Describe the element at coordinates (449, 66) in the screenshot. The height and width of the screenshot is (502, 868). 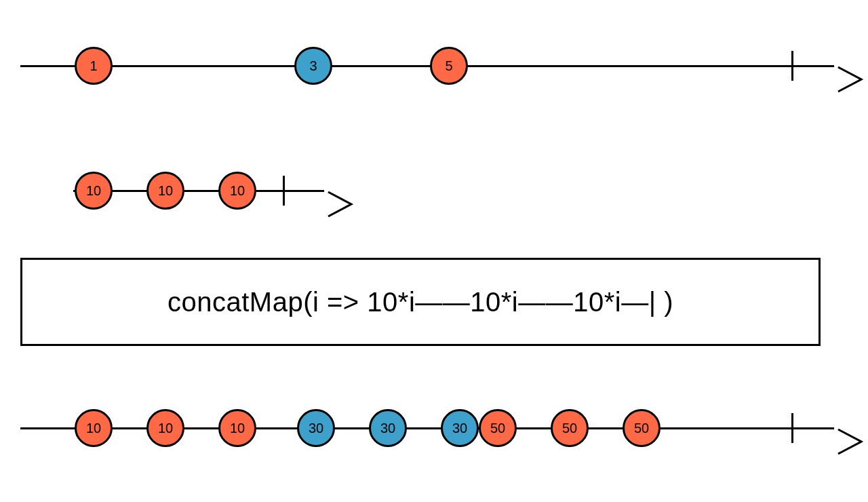
I see `marble-value: 5` at that location.